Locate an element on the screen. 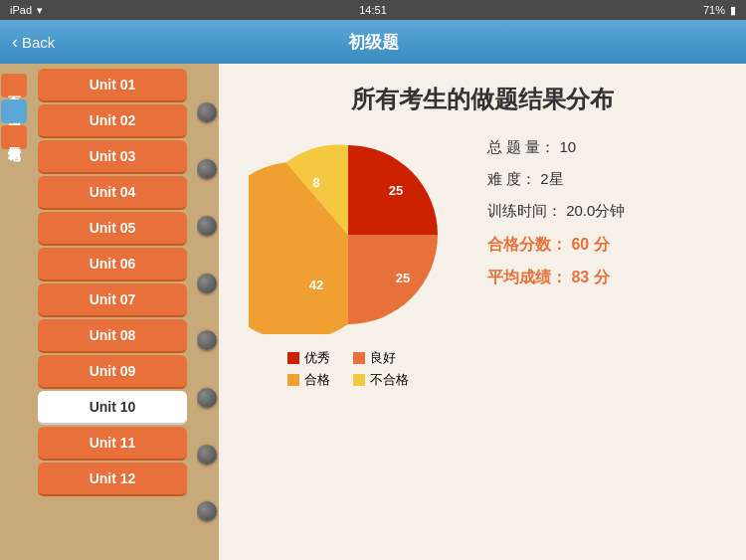  stat-pass-score-value: 60 分 is located at coordinates (590, 245).